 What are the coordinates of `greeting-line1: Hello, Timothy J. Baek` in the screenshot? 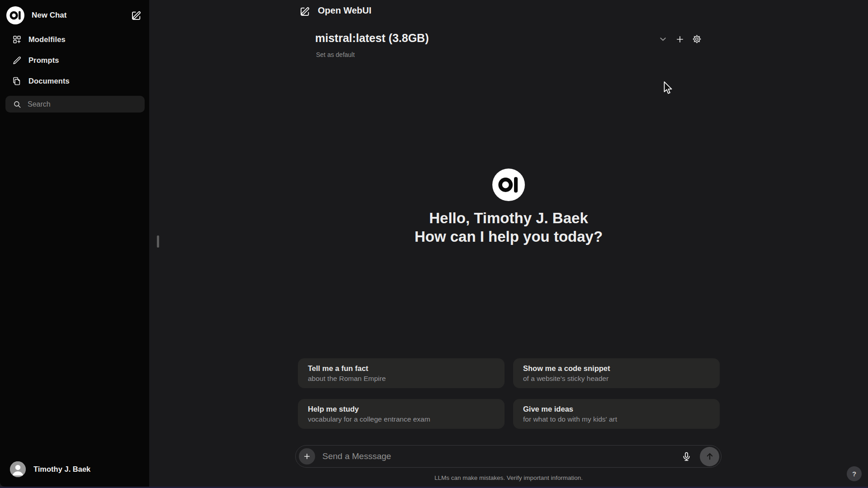 It's located at (509, 218).